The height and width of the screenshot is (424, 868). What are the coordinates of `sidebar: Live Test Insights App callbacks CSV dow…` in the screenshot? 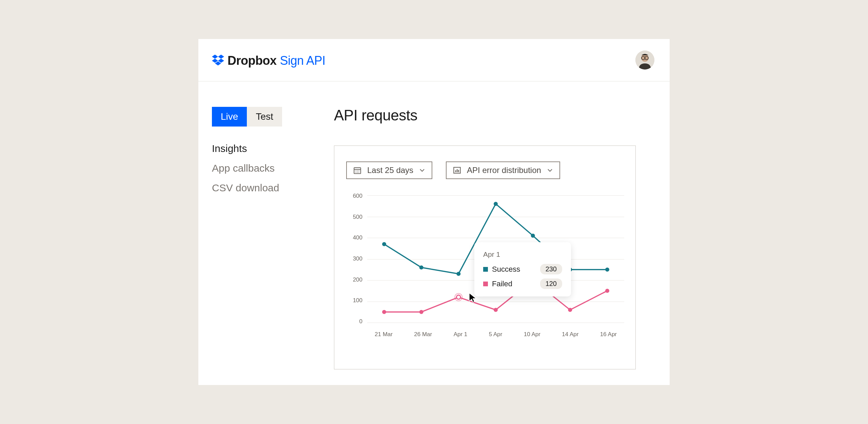 It's located at (261, 238).